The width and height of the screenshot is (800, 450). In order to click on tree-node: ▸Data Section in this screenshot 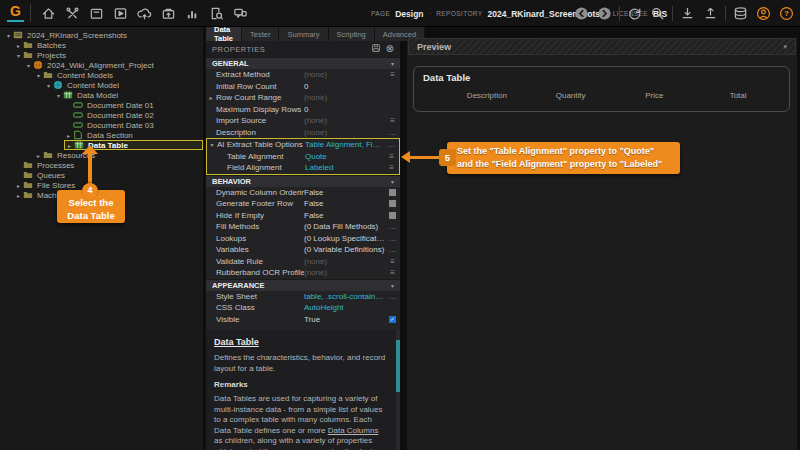, I will do `click(100, 135)`.